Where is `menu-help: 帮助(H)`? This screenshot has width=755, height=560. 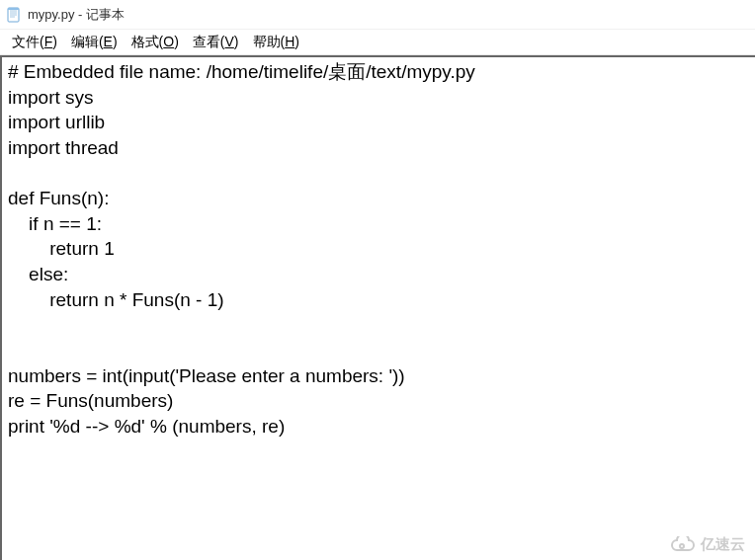 menu-help: 帮助(H) is located at coordinates (277, 42).